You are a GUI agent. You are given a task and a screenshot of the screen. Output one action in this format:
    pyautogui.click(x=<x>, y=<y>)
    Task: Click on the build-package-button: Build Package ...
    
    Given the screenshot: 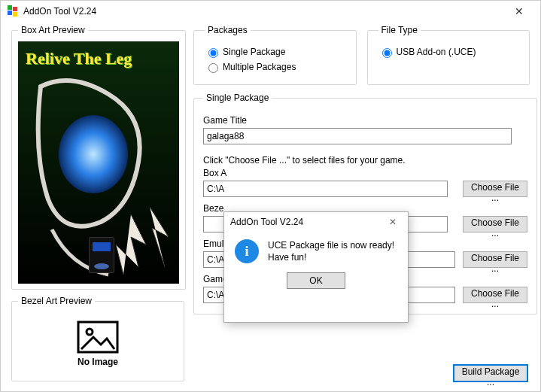 What is the action you would take?
    pyautogui.click(x=491, y=373)
    